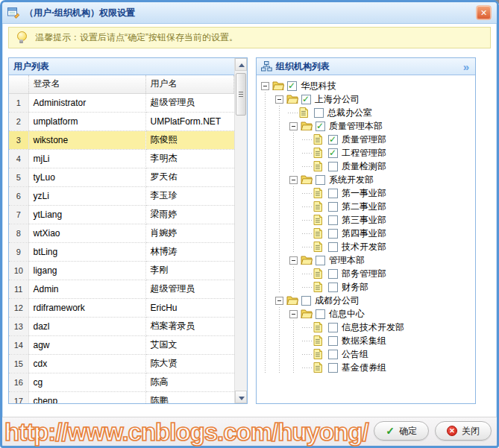 Image resolution: width=499 pixels, height=448 pixels. I want to click on close-button: ✕ 关闭, so click(463, 431).